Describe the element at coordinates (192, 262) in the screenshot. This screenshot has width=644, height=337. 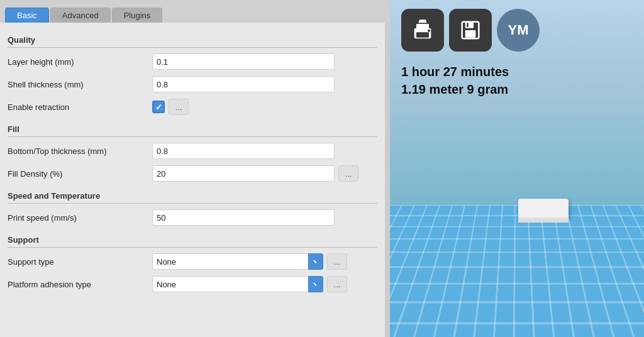
I see `row-support-type: Support type None Touching buildplate Ev…` at that location.